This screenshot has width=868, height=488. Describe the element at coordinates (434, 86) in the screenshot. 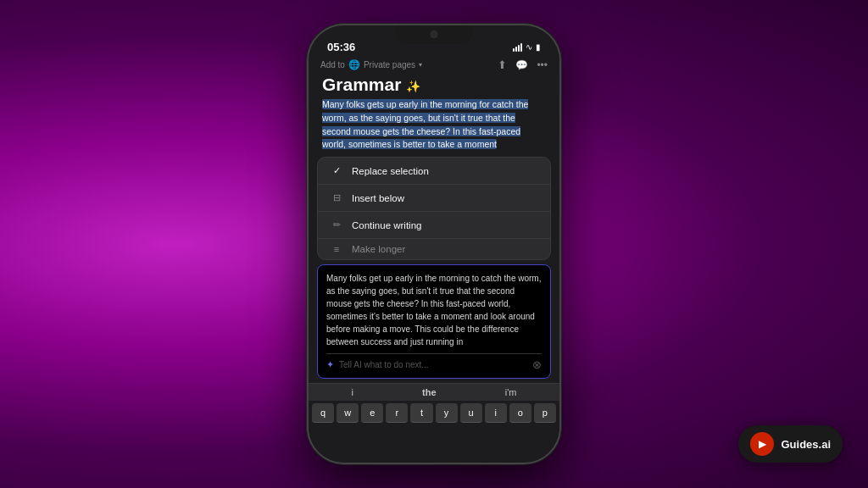

I see `page-title-area: Grammar ✨` at that location.